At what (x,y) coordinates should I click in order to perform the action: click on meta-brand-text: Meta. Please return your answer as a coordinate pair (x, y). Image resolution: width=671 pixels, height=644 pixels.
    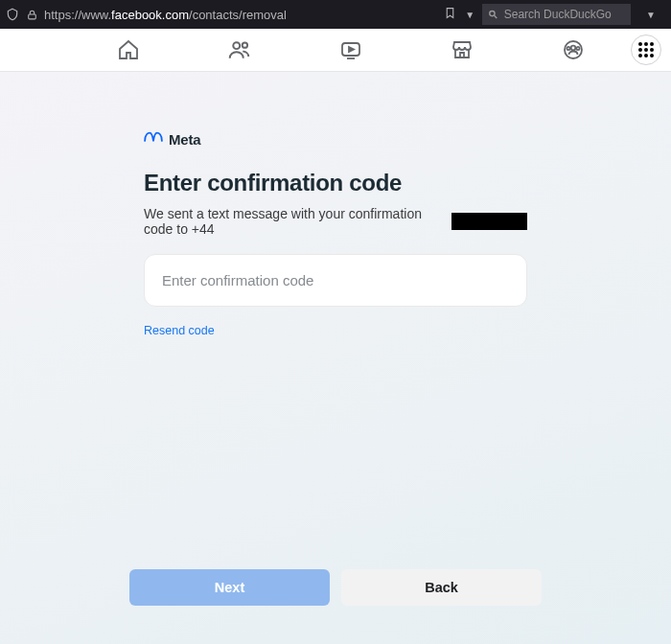
    Looking at the image, I should click on (184, 140).